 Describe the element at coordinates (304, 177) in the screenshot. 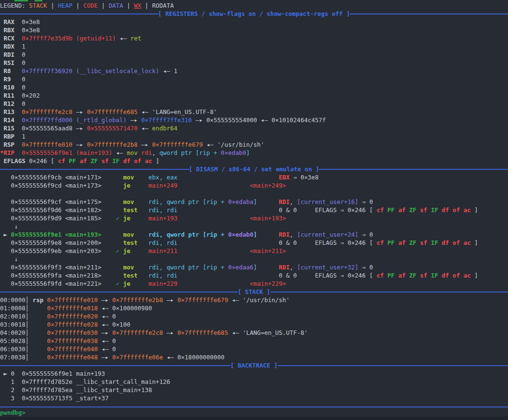

I see `text-segment: ⇒ 0×3e8` at that location.